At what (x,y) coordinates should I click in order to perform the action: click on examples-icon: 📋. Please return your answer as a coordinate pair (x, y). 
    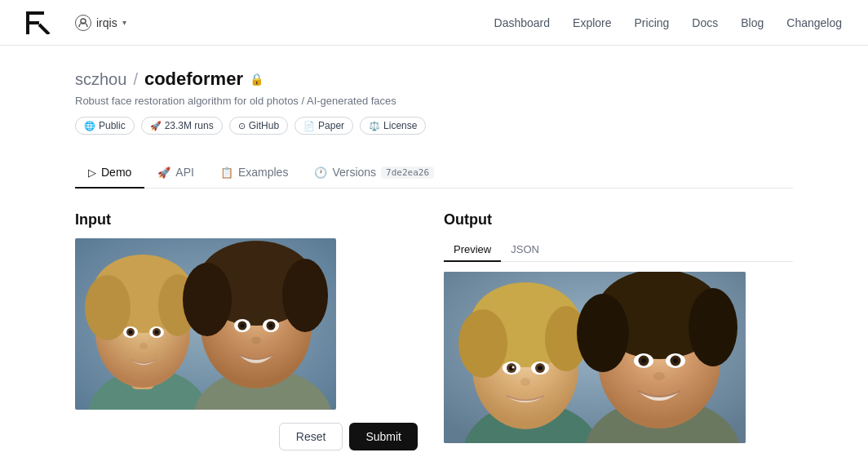
    Looking at the image, I should click on (227, 173).